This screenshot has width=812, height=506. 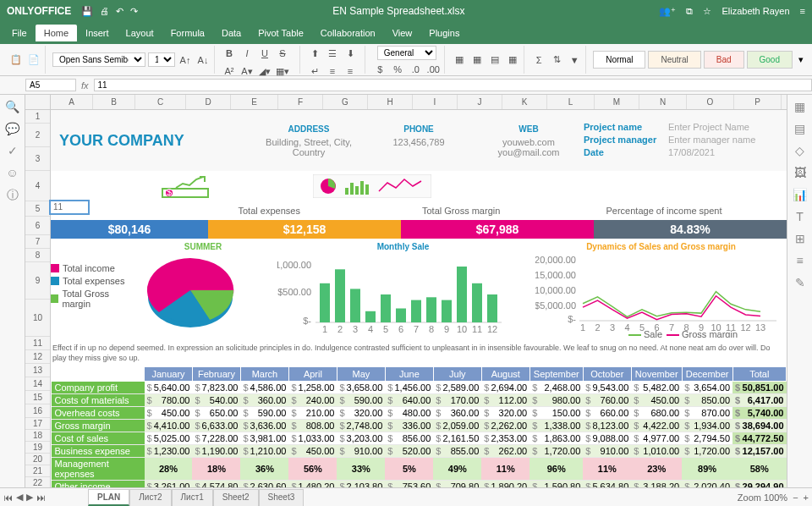 I want to click on sheet-first-icon: ⏮, so click(x=8, y=498).